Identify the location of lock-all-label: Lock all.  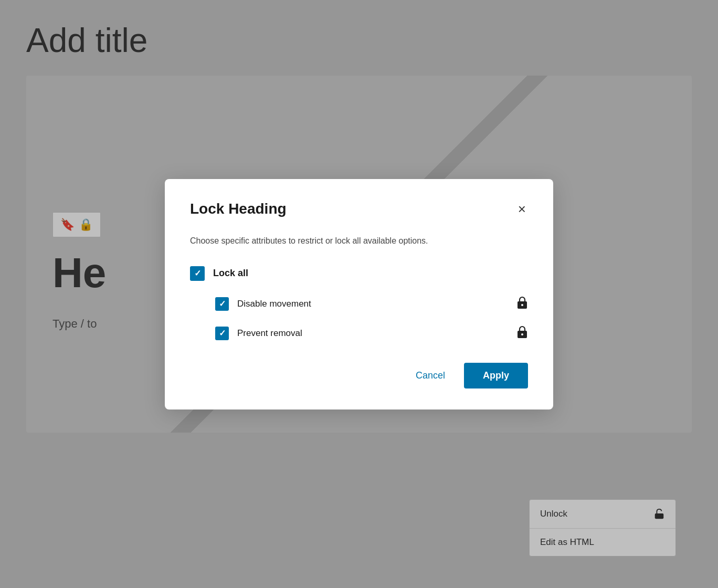
(231, 273).